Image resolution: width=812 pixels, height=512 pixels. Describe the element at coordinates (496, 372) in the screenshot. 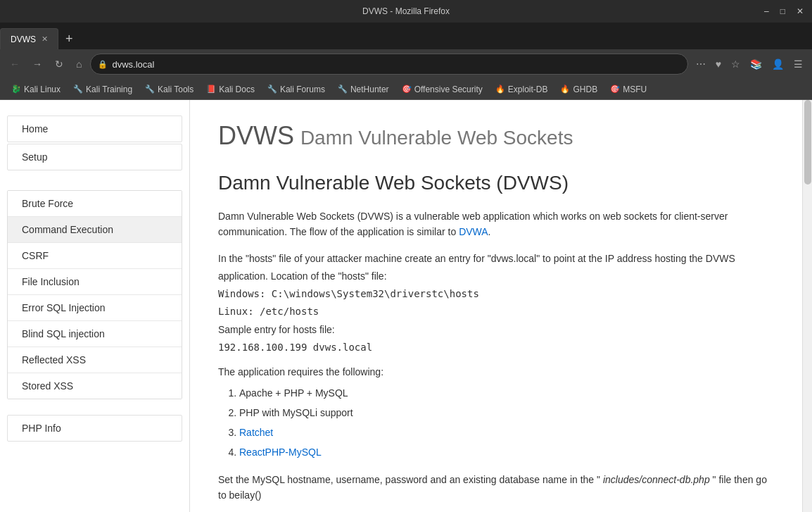

I see `requirements-intro: The application requires the following:` at that location.